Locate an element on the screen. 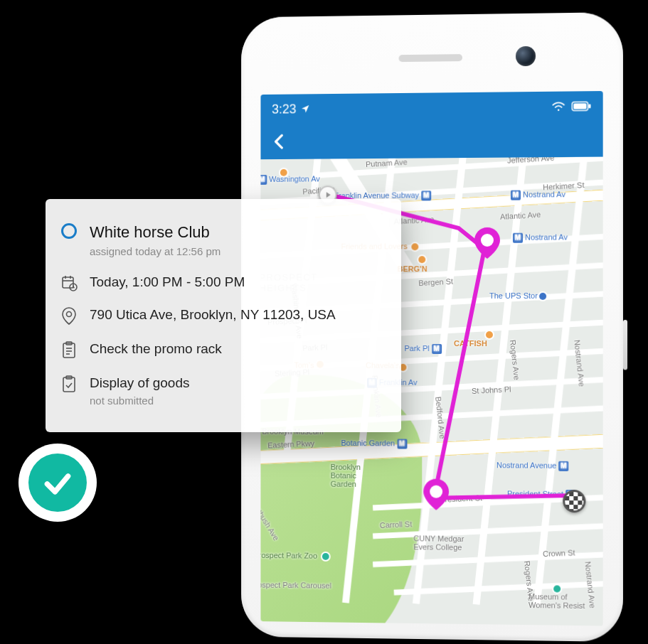  task-title-row: White horse Club assigned today at 12:56… is located at coordinates (223, 240).